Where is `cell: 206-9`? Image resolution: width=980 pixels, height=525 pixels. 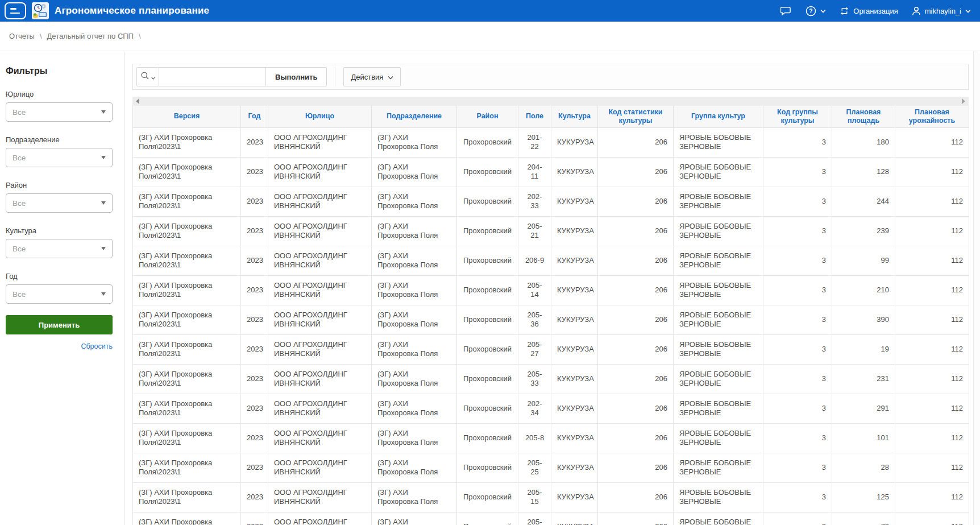 cell: 206-9 is located at coordinates (535, 261).